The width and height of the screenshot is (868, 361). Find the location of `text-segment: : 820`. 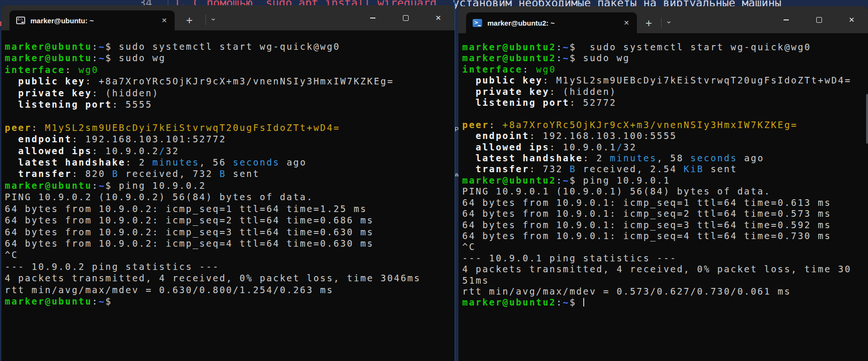

text-segment: : 820 is located at coordinates (92, 174).